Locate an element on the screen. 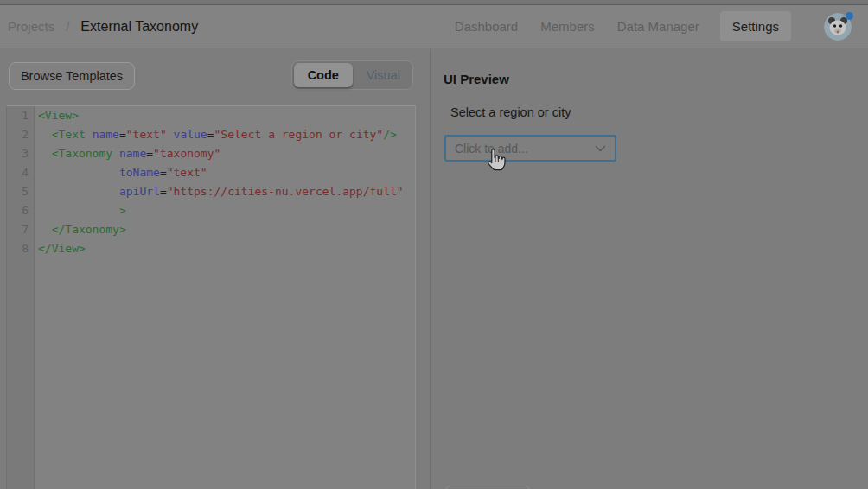 The height and width of the screenshot is (489, 868). line-number: 7 is located at coordinates (21, 232).